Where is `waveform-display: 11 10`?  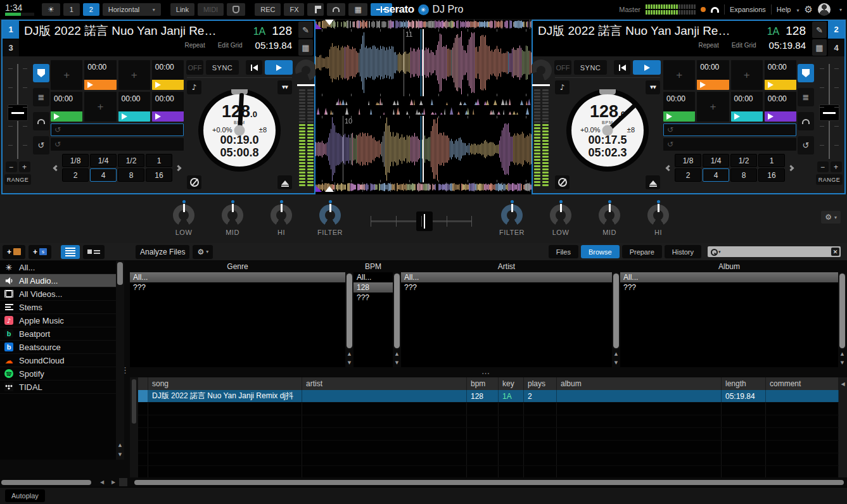 waveform-display: 11 10 is located at coordinates (423, 107).